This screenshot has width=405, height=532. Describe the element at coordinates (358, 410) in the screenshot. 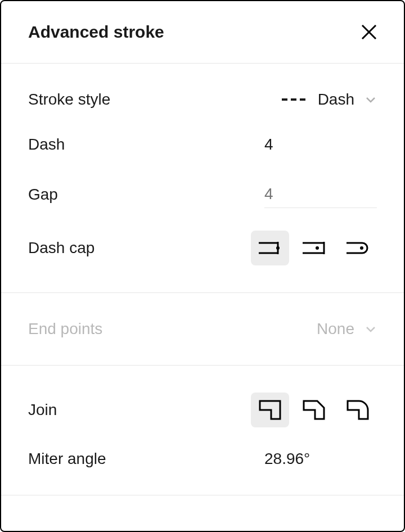

I see `join-round-icon` at that location.